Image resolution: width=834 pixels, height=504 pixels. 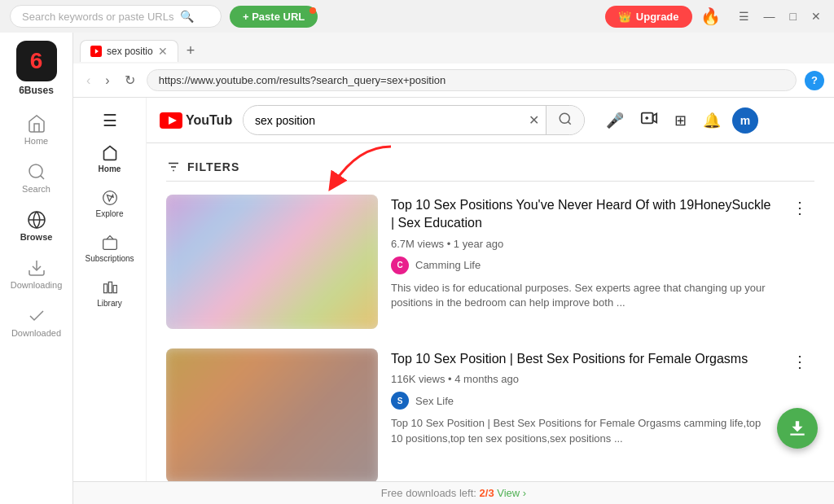 I want to click on result-title-1: Top 10 Sex Positions You've Never Heard …, so click(x=582, y=215).